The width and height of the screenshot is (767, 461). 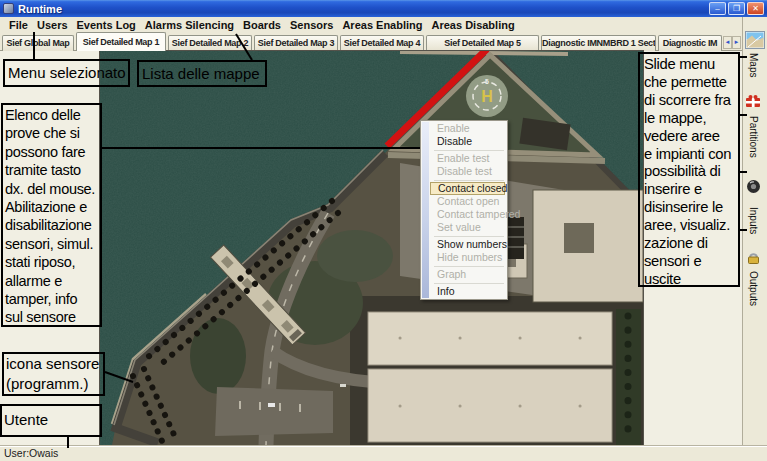 I want to click on inputs-icon, so click(x=754, y=186).